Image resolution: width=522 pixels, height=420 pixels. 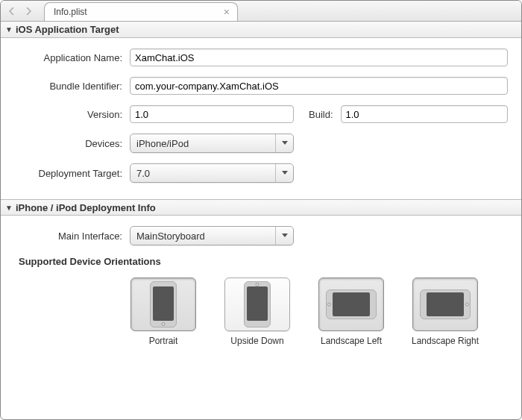 I want to click on device-upside-icon, so click(x=257, y=304).